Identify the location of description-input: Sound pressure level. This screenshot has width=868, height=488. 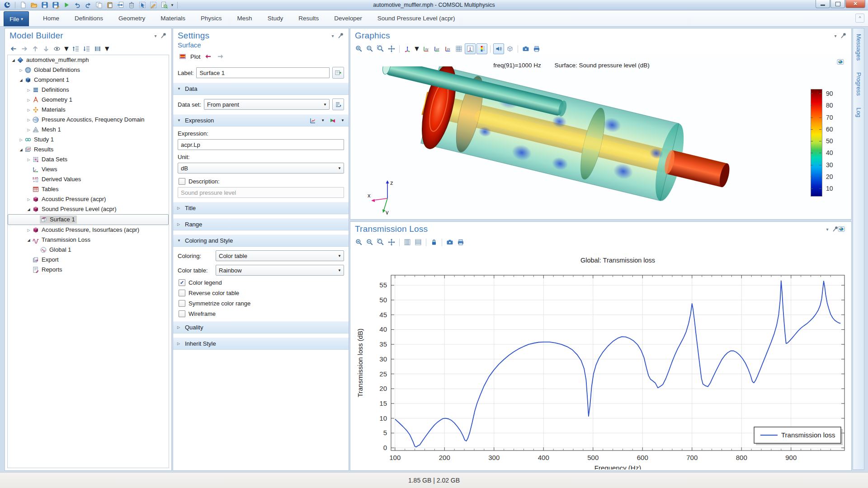
(261, 192).